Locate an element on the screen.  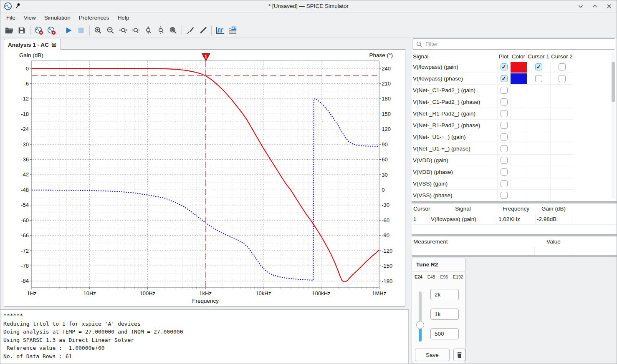
menu-preferences: Preferences is located at coordinates (94, 18).